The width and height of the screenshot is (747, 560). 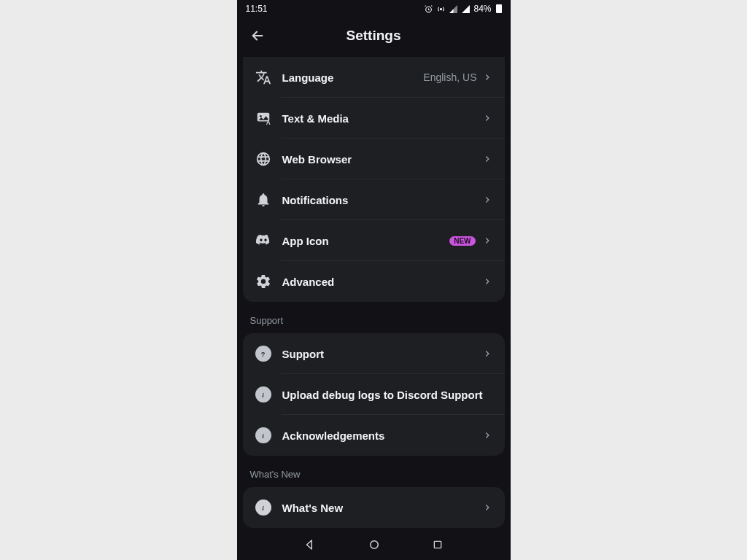 I want to click on notifications-icon, so click(x=263, y=200).